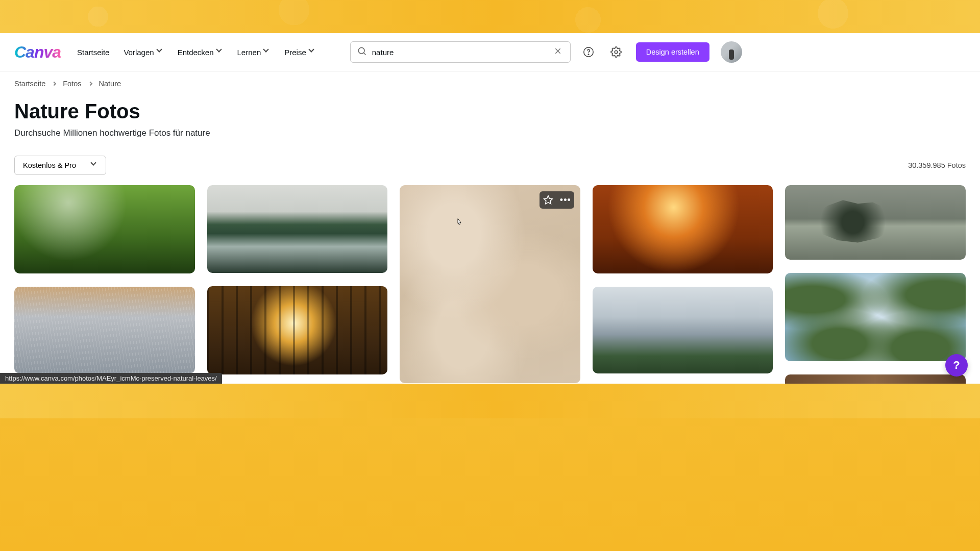 This screenshot has width=980, height=551. What do you see at coordinates (937, 165) in the screenshot?
I see `result-count: 30.359.985 Fotos` at bounding box center [937, 165].